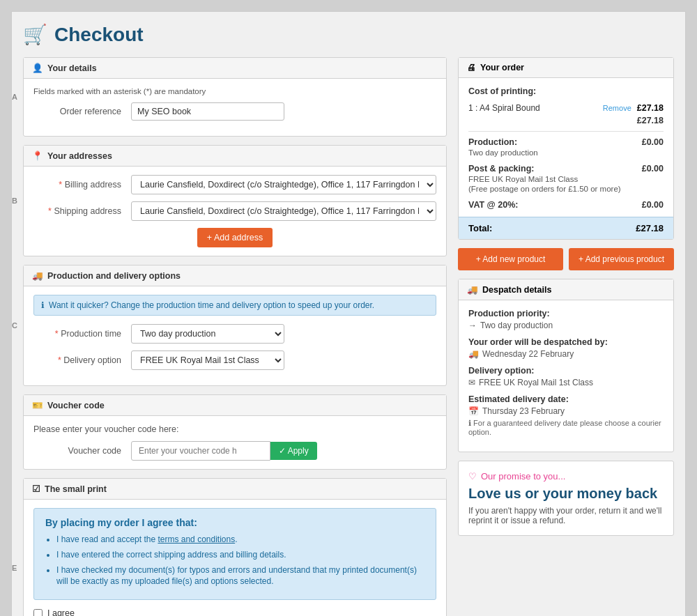  I want to click on delivery-option-label: * Delivery option, so click(82, 360).